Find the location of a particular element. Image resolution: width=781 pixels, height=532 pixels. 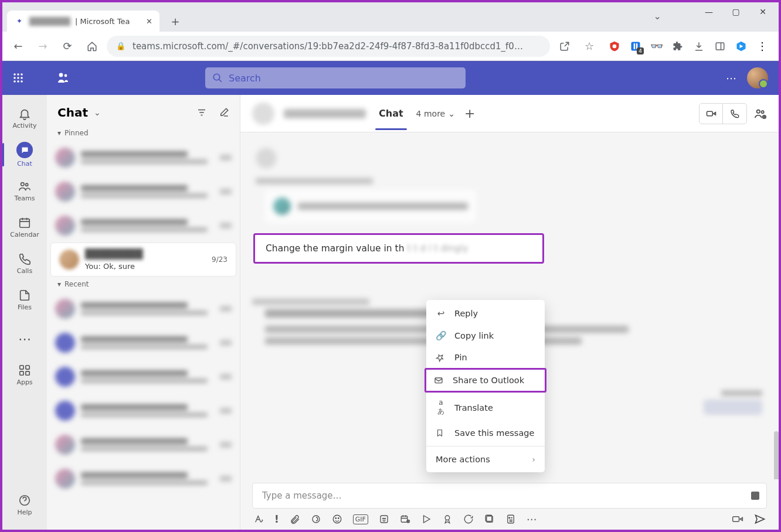

home-button is located at coordinates (92, 46).